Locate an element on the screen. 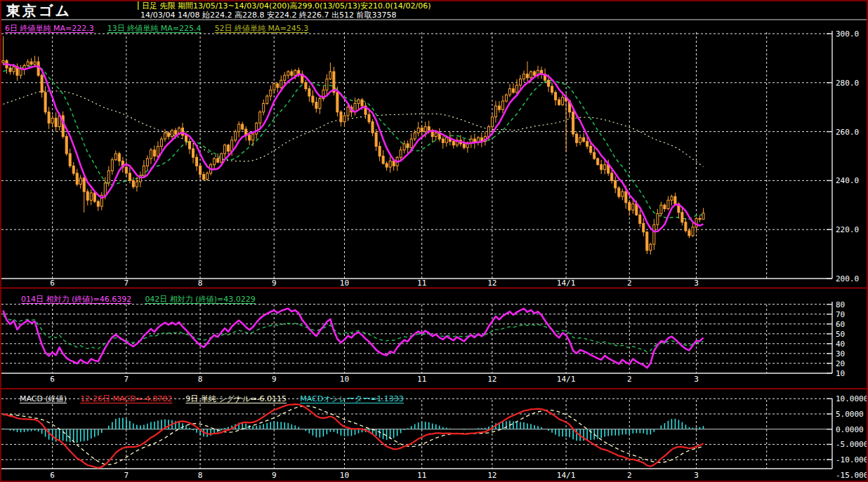 Image resolution: width=868 pixels, height=482 pixels. macd-legend: MACD (終値) 12-26日 MACD=-4.8782 9日 単純 シグナル… is located at coordinates (216, 397).